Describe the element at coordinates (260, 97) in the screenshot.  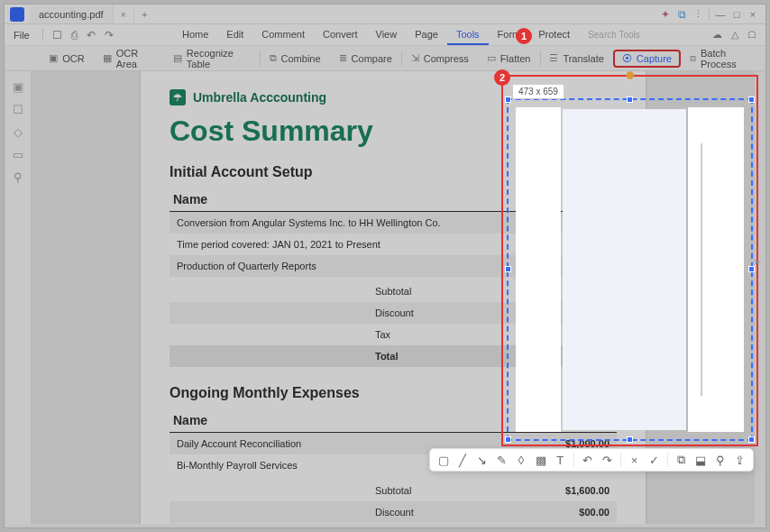
I see `brand-name: Umbrella Acccounting` at that location.